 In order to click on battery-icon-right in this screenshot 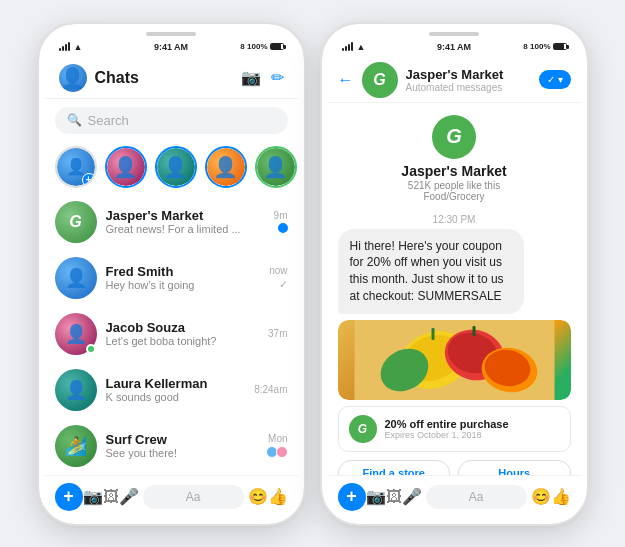, I will do `click(560, 46)`.